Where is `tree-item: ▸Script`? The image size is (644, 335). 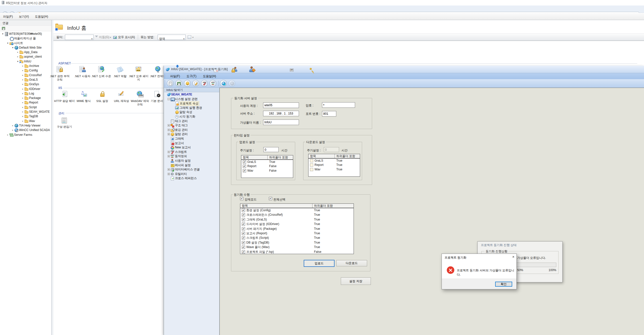
tree-item: ▸Script is located at coordinates (26, 107).